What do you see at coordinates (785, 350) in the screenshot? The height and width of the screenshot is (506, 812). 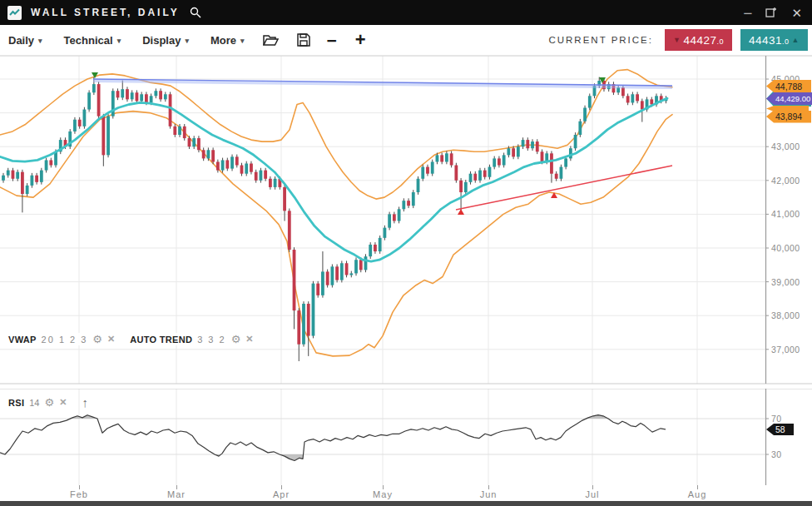 I see `price-axis-label: 37,000` at bounding box center [785, 350].